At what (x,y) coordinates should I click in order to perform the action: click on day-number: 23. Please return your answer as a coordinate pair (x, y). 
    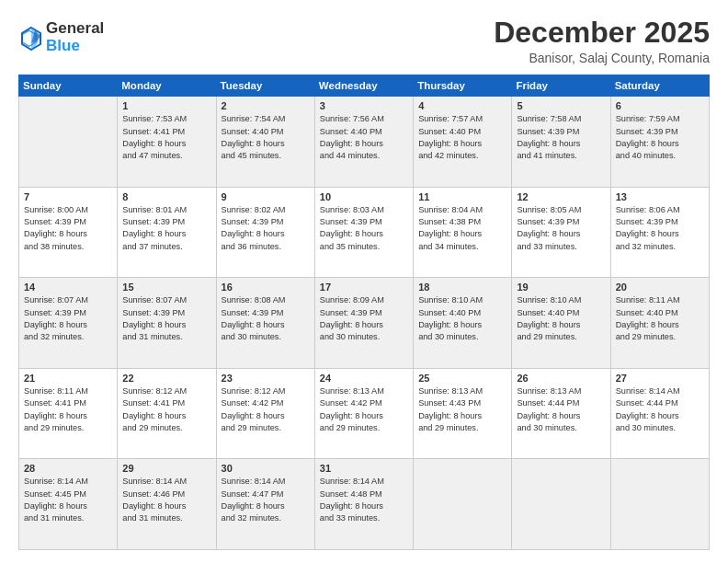
    Looking at the image, I should click on (266, 378).